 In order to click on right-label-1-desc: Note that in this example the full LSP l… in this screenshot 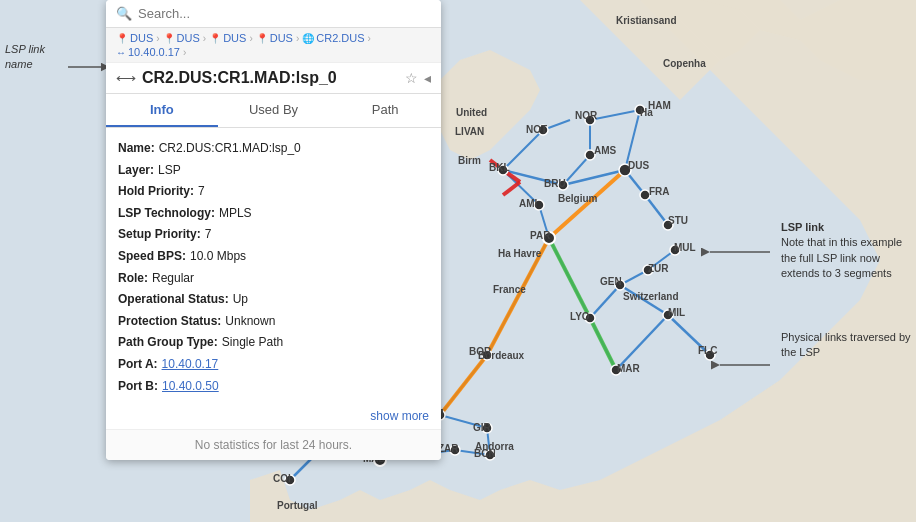, I will do `click(846, 258)`.